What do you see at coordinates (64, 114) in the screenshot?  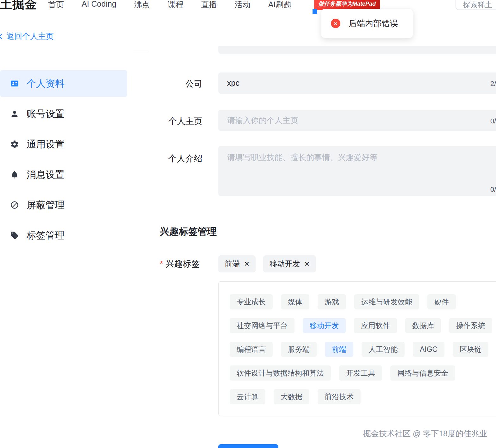 I see `sidebar-item-1: 账号设置` at bounding box center [64, 114].